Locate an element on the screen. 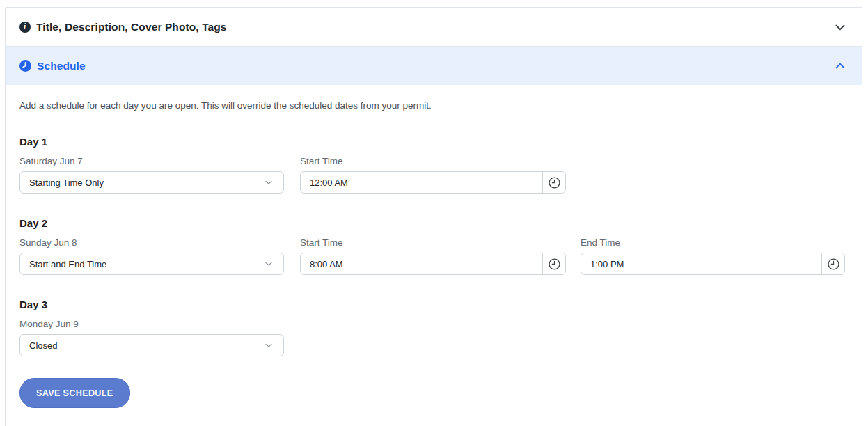 The width and height of the screenshot is (868, 426). day-3-row: Monday Jun 9 Closed is located at coordinates (434, 338).